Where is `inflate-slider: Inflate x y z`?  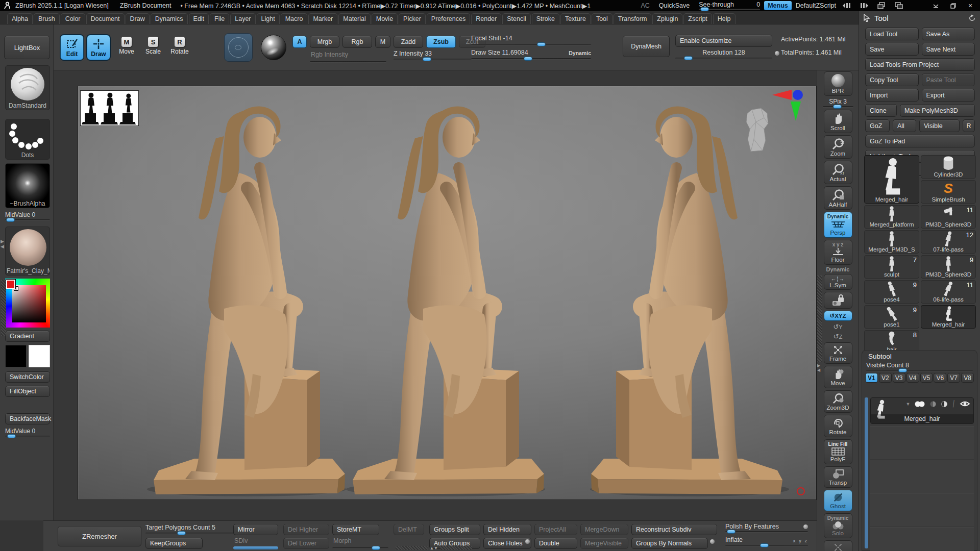
inflate-slider: Inflate x y z is located at coordinates (767, 541).